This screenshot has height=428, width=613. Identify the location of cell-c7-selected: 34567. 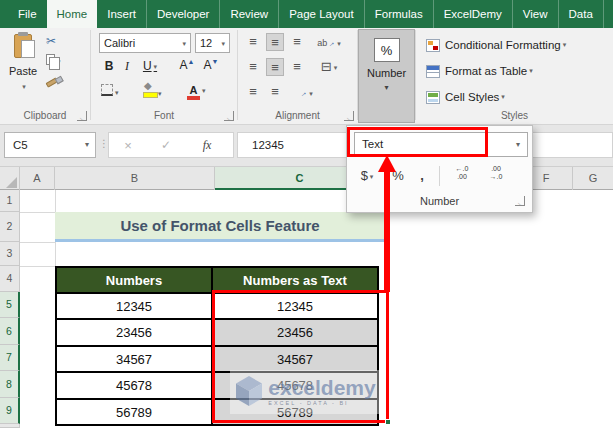
(295, 359).